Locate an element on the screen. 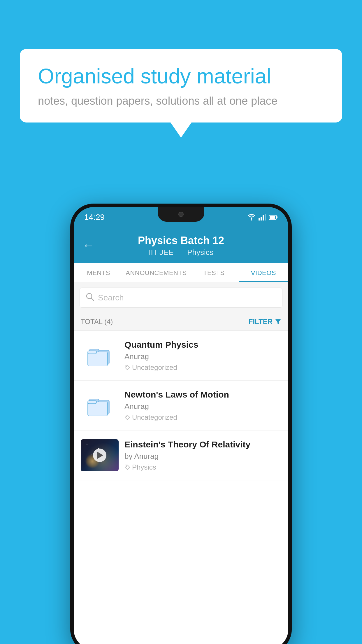 This screenshot has width=362, height=644. status-bar: 14:29 is located at coordinates (181, 217).